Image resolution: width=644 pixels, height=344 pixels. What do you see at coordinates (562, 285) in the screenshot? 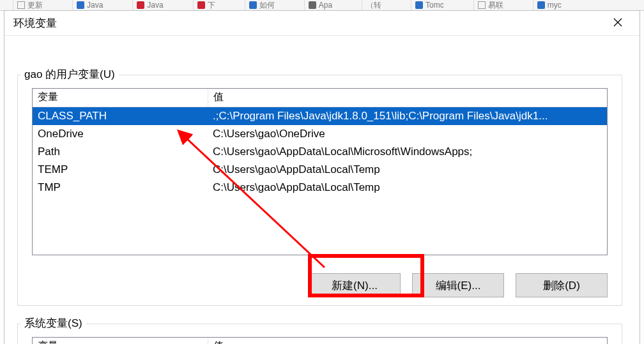
I see `delete-button: 删除(D)` at bounding box center [562, 285].